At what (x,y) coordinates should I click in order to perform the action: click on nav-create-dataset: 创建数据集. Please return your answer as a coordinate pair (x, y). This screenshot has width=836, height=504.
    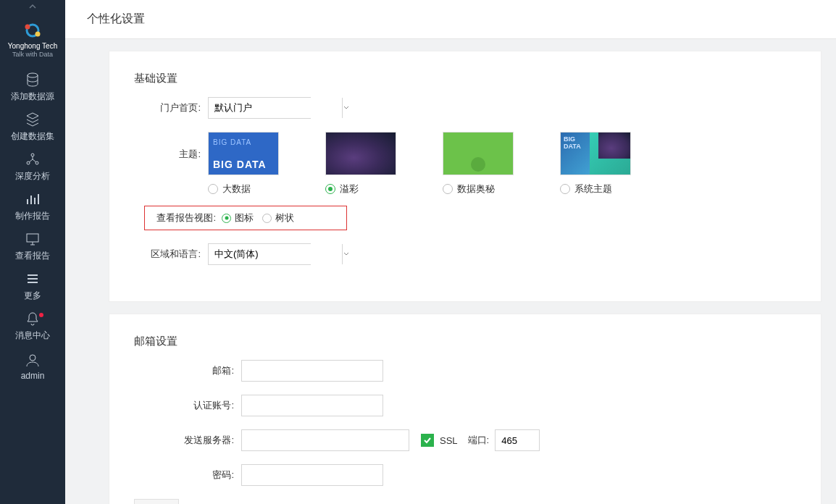
    Looking at the image, I should click on (33, 127).